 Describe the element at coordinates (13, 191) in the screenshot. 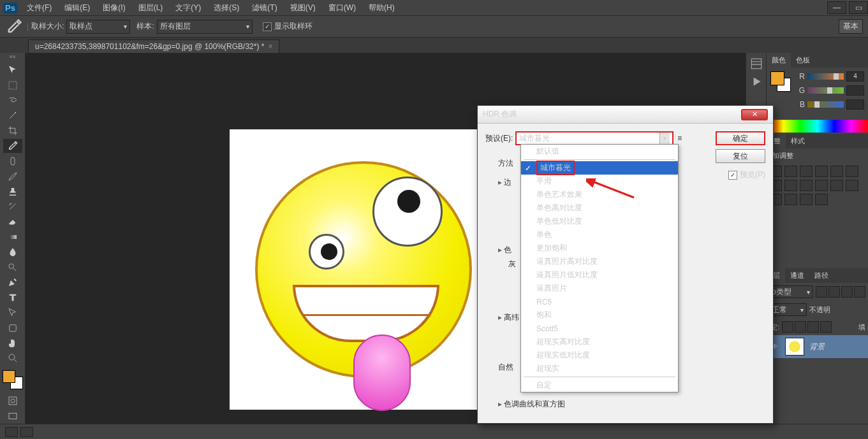

I see `stamp-tool` at that location.